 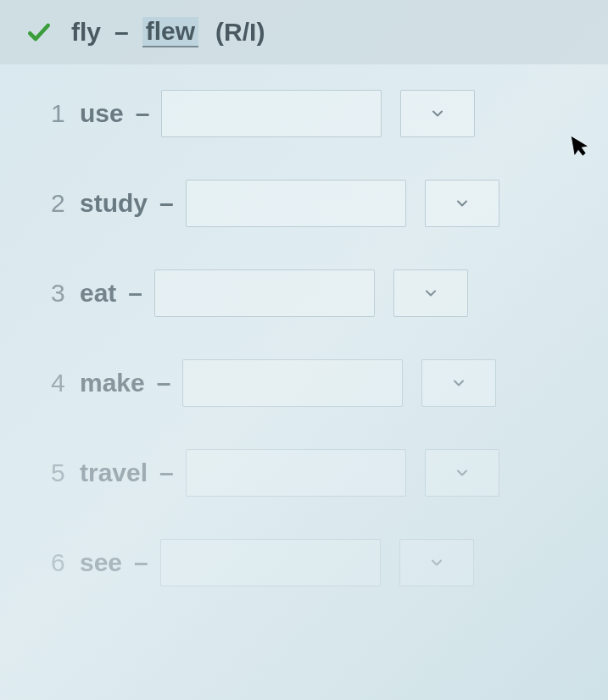 I want to click on question-verb: travel, so click(x=114, y=473).